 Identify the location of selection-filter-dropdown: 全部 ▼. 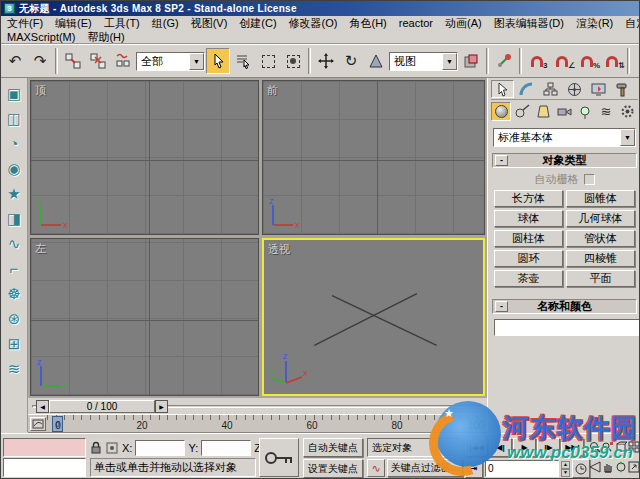
(170, 62).